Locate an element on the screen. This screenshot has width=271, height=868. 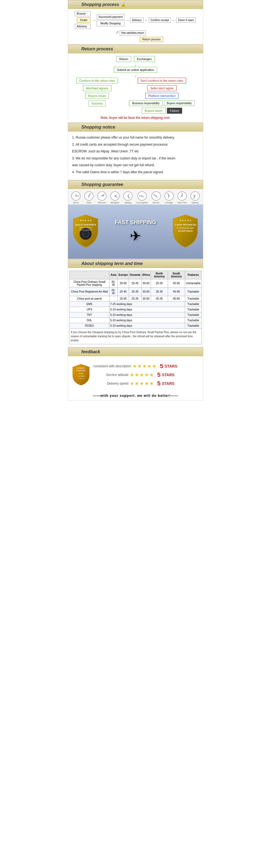
svg-text: AUTHENTIC is located at coordinates (81, 368).